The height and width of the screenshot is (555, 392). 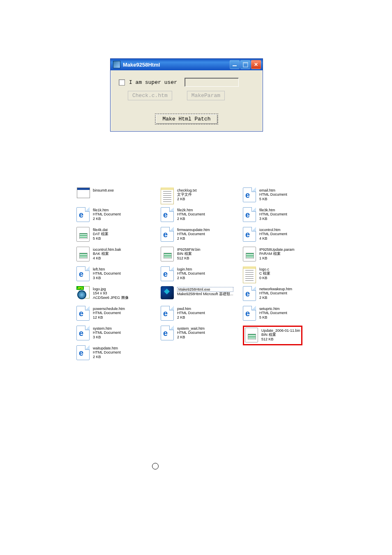 What do you see at coordinates (202, 254) in the screenshot?
I see `file-item: IP9258FW.binBIN 檔案512 KB` at bounding box center [202, 254].